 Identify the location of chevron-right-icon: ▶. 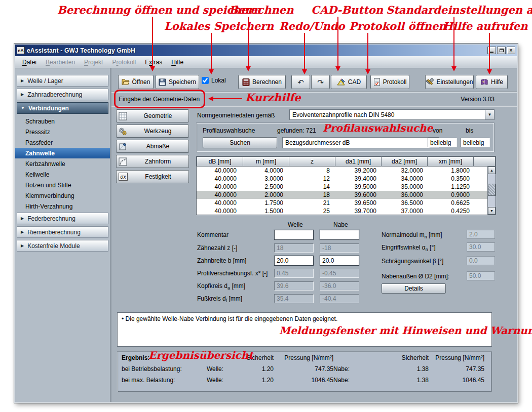
(22, 246).